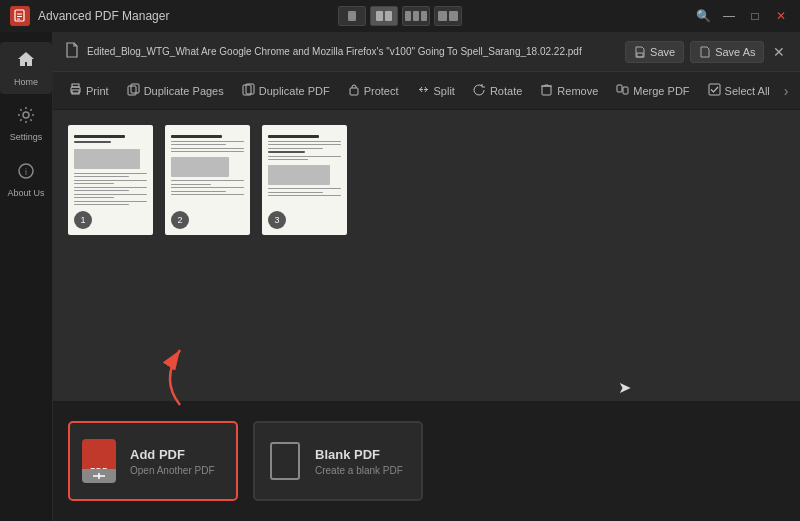 Image resolution: width=800 pixels, height=521 pixels. What do you see at coordinates (26, 172) in the screenshot?
I see `svg-text: i` at bounding box center [26, 172].